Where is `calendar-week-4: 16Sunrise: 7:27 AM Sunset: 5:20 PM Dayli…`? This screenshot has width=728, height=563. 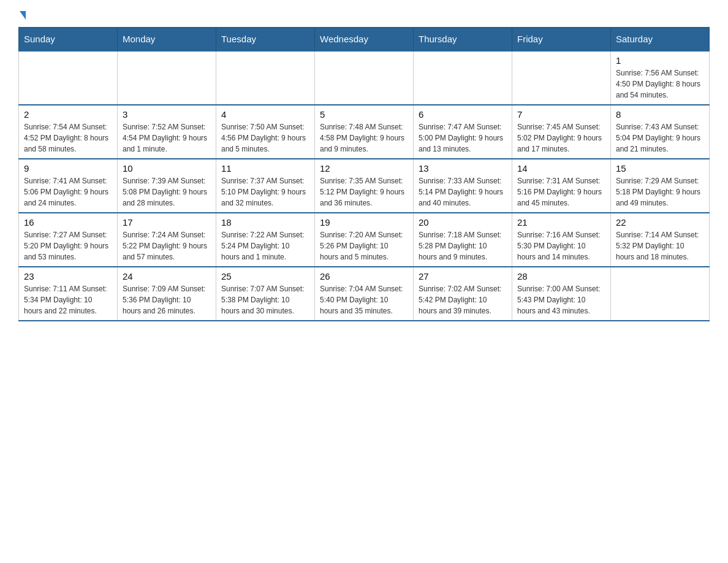
calendar-week-4: 16Sunrise: 7:27 AM Sunset: 5:20 PM Dayli… is located at coordinates (364, 240).